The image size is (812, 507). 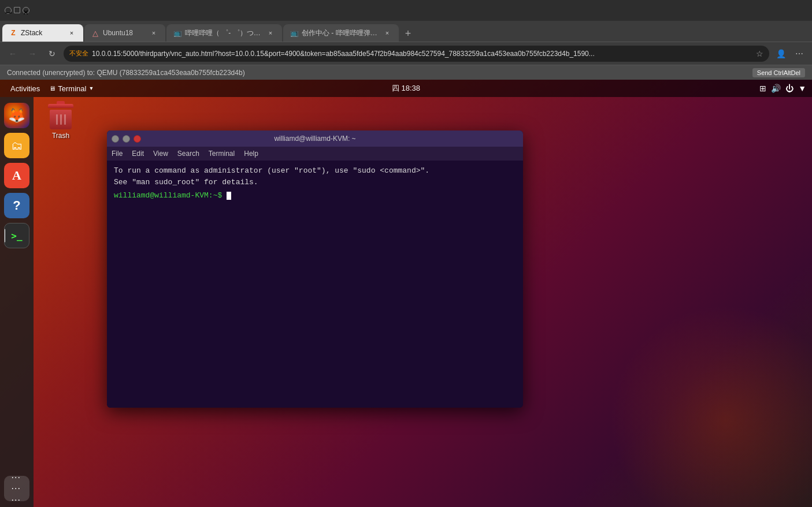 What do you see at coordinates (17, 491) in the screenshot?
I see `dock-bottom: ·········` at bounding box center [17, 491].